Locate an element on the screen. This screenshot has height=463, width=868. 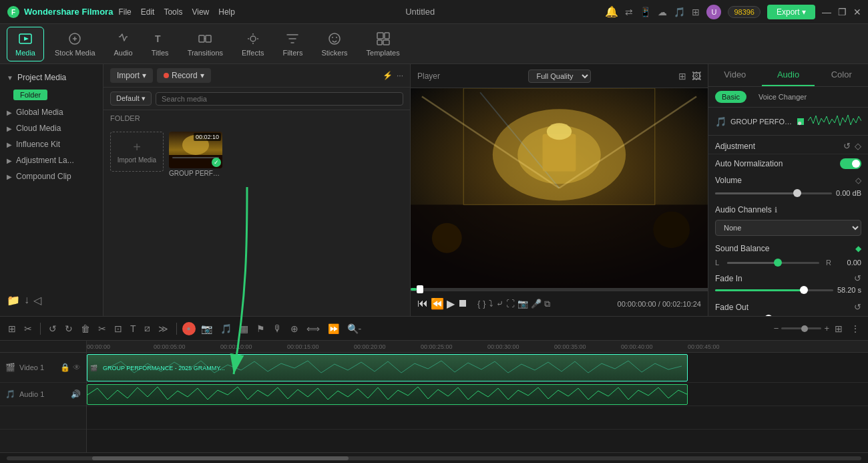
play-button: ▶ is located at coordinates (451, 303).